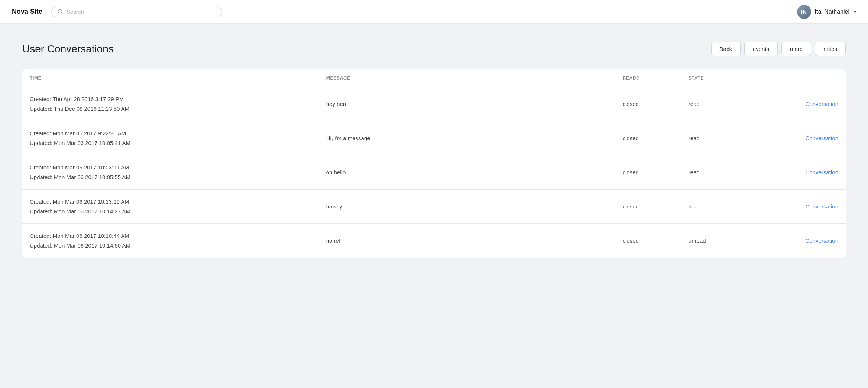 The image size is (868, 388). What do you see at coordinates (778, 49) in the screenshot?
I see `page-actions: Back events more notes` at bounding box center [778, 49].